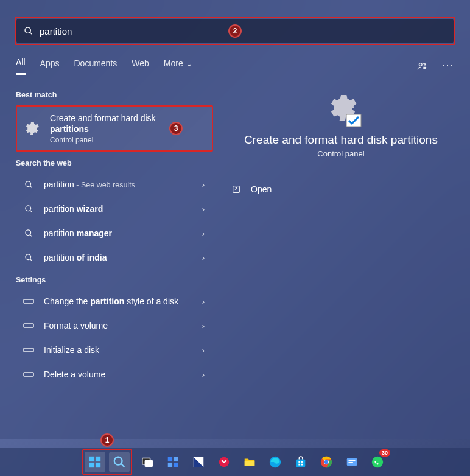 This screenshot has width=470, height=476. What do you see at coordinates (275, 462) in the screenshot?
I see `edge-icon` at bounding box center [275, 462].